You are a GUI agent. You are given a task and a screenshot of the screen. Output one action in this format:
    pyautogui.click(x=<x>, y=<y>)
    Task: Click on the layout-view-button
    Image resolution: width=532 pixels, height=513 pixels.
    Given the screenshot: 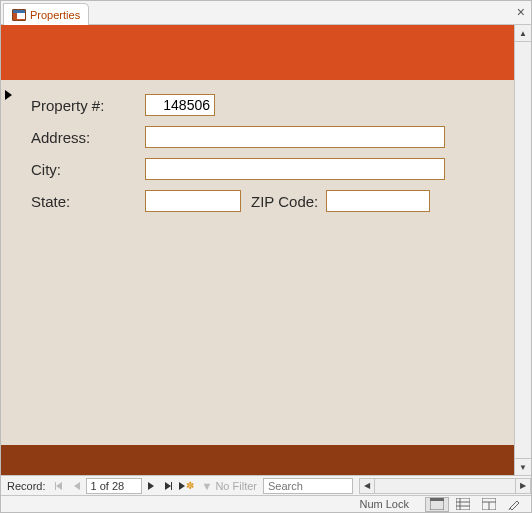 What is the action you would take?
    pyautogui.click(x=489, y=504)
    